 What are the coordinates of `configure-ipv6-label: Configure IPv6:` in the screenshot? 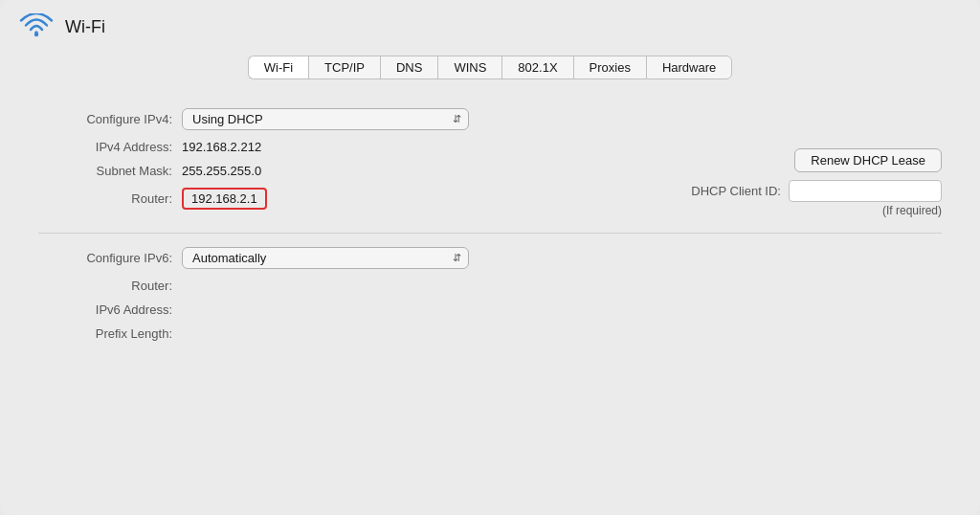 It's located at (110, 258).